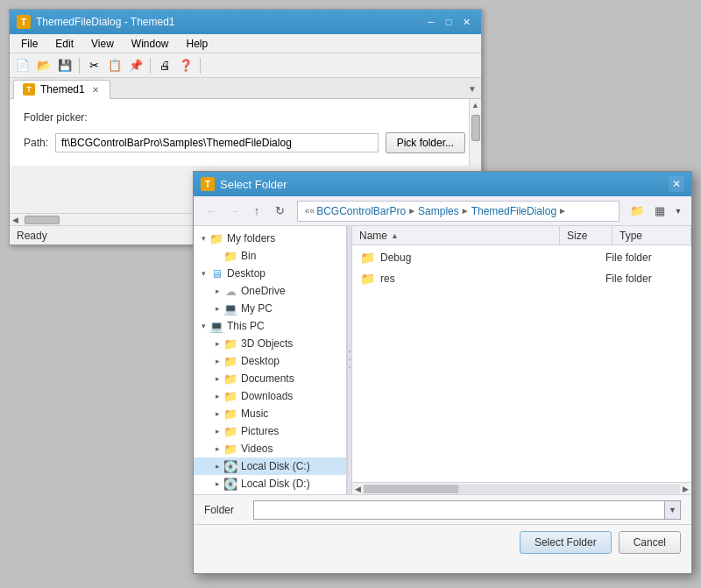  What do you see at coordinates (270, 273) in the screenshot?
I see `tree-item: ▾🖥Desktop` at bounding box center [270, 273].